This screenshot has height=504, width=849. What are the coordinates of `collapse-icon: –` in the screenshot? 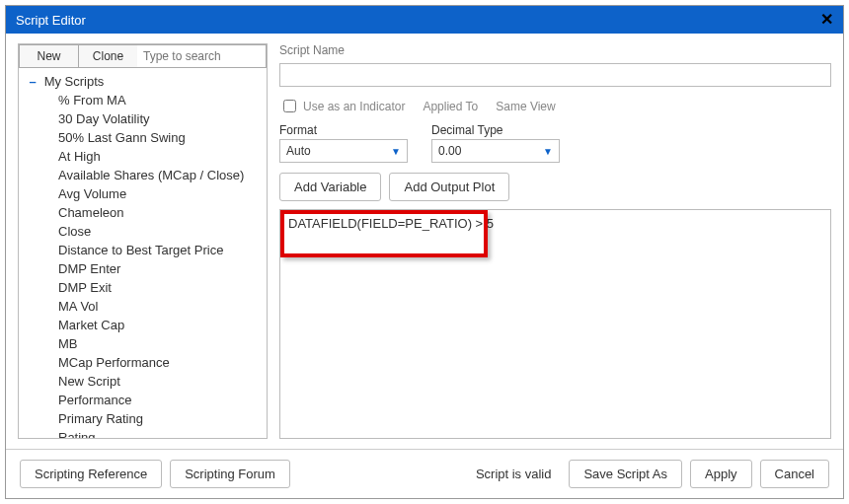 It's located at (33, 81).